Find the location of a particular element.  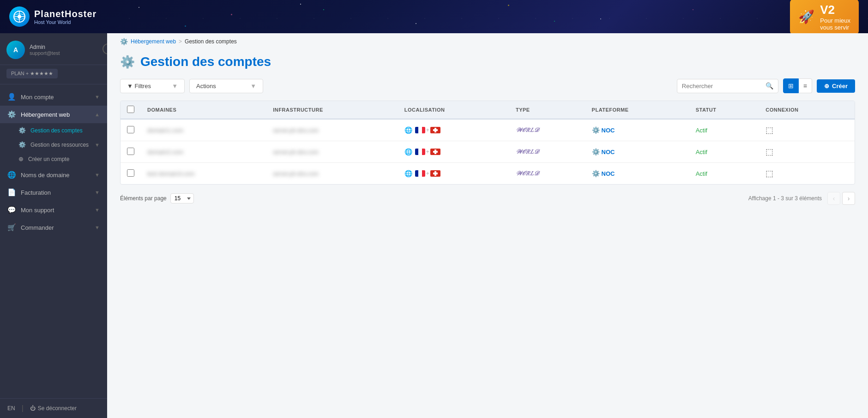

table-row: domain2.com server.ph-dns.com 🌐 + is located at coordinates (488, 152).